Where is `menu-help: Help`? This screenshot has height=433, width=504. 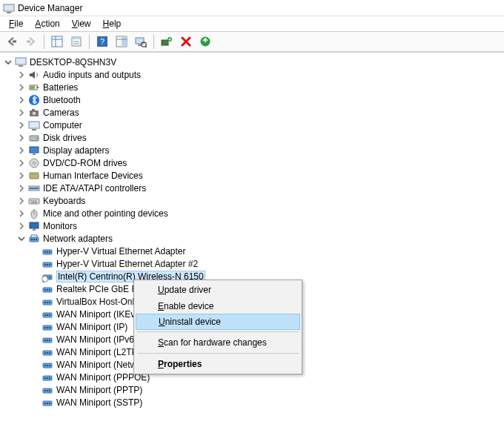
menu-help: Help is located at coordinates (113, 24).